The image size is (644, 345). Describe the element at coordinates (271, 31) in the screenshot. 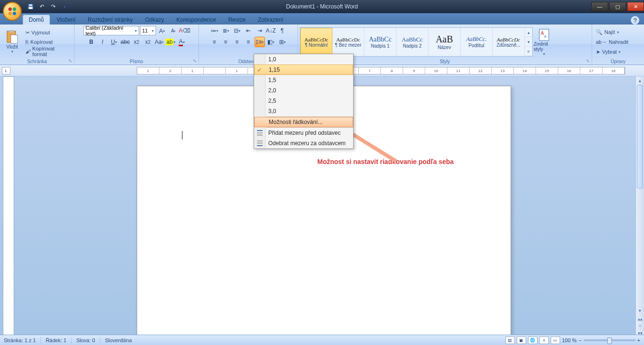

I see `sort-button: A↓Z` at that location.